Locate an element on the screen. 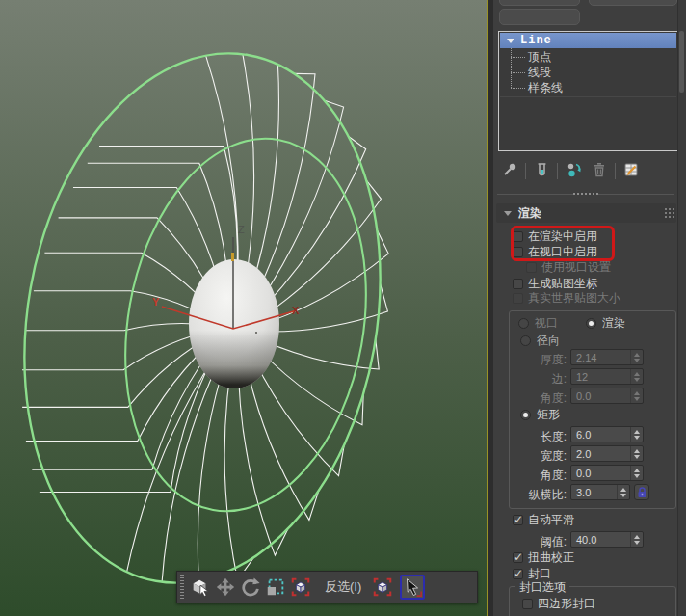 Image resolution: width=686 pixels, height=616 pixels. configure-modifier-sets-icon is located at coordinates (631, 172).